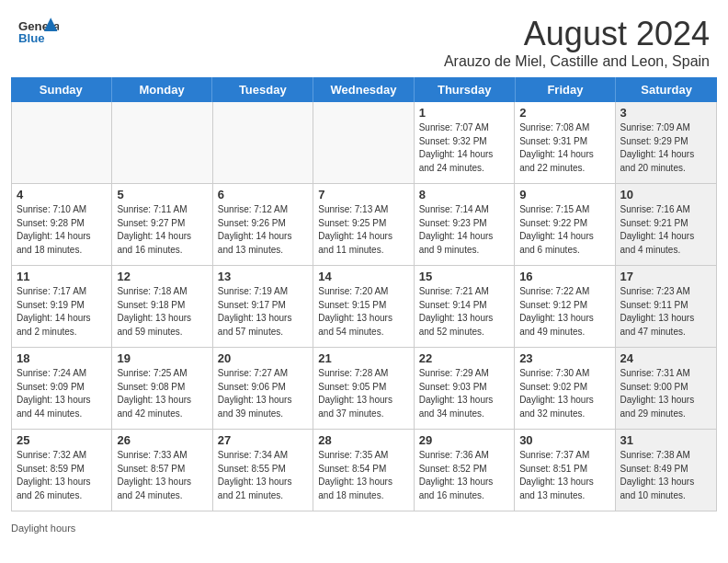 The width and height of the screenshot is (728, 563). What do you see at coordinates (564, 276) in the screenshot?
I see `day-number: 16` at bounding box center [564, 276].